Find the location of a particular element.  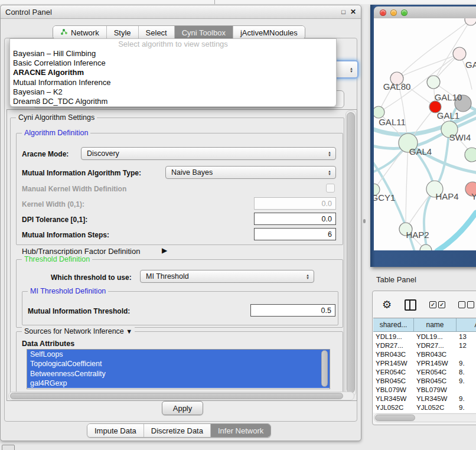

tab-discretize-data: Discretize Data is located at coordinates (177, 431).